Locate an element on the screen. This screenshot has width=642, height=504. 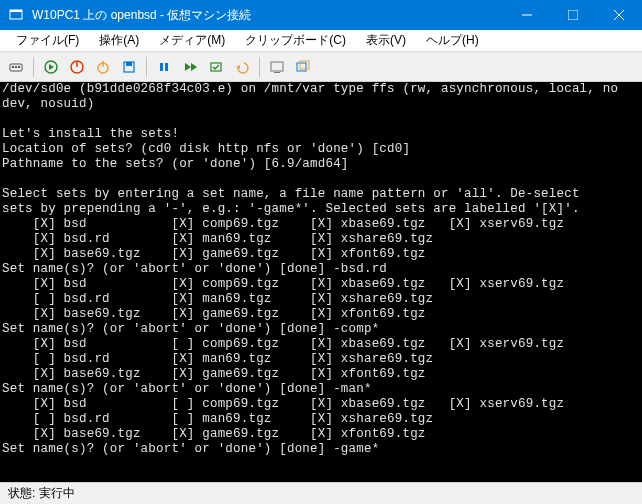
share-button is located at coordinates (303, 67).